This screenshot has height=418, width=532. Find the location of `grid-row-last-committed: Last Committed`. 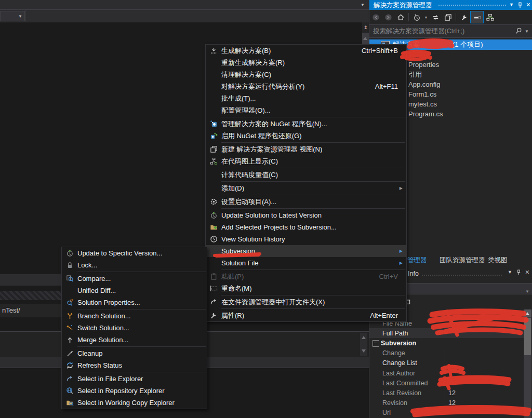

grid-row-last-committed: Last Committed is located at coordinates (447, 383).